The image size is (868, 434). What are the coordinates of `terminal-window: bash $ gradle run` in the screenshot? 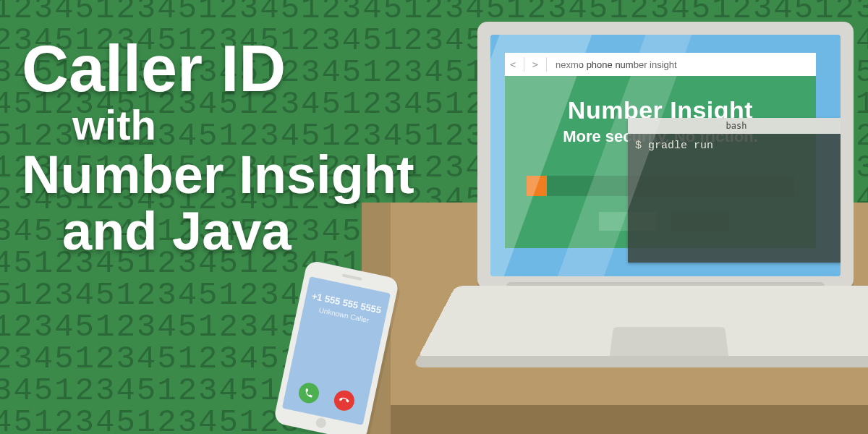 It's located at (734, 190).